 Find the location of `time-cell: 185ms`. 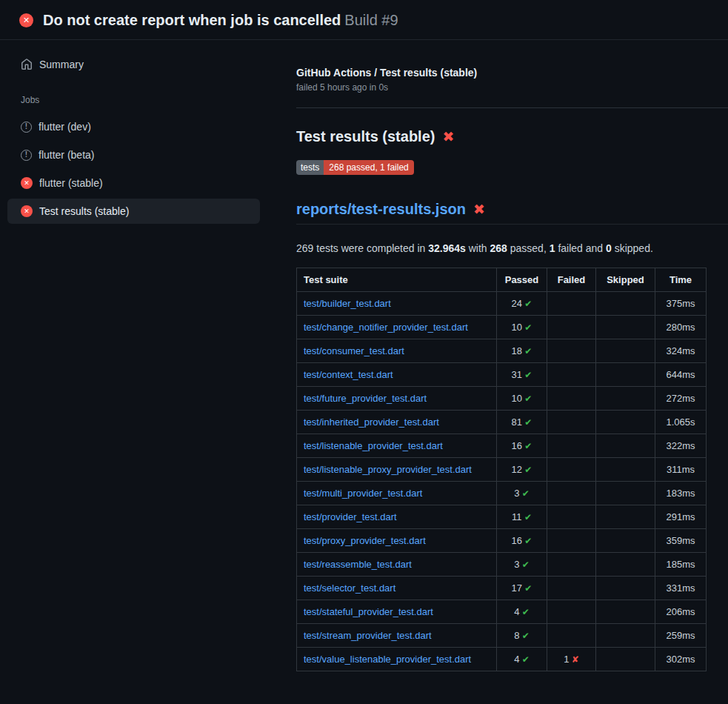

time-cell: 185ms is located at coordinates (681, 565).